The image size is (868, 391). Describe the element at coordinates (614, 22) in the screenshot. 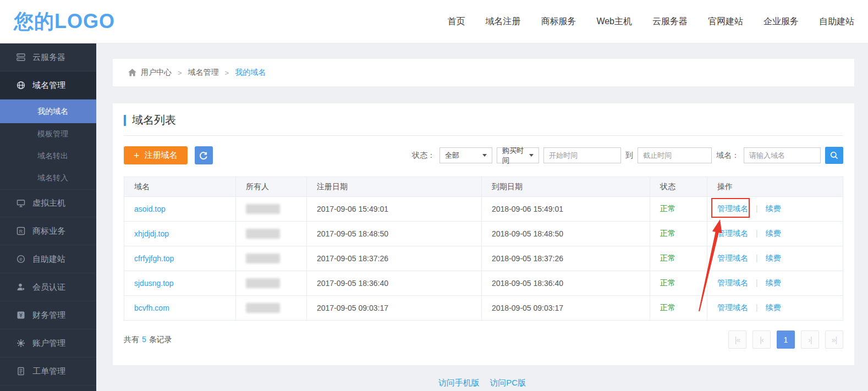

I see `nav-web-hosting: Web主机` at that location.